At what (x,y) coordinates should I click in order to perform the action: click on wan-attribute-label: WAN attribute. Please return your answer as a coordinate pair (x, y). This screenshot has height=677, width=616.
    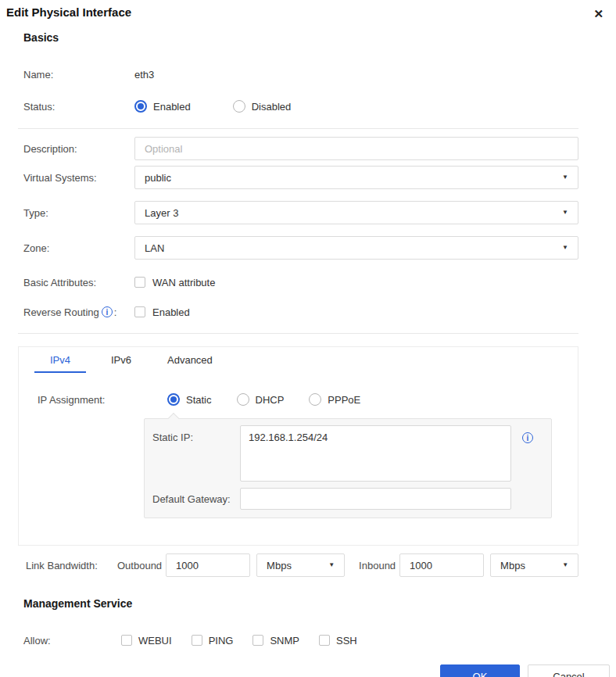
    Looking at the image, I should click on (184, 283).